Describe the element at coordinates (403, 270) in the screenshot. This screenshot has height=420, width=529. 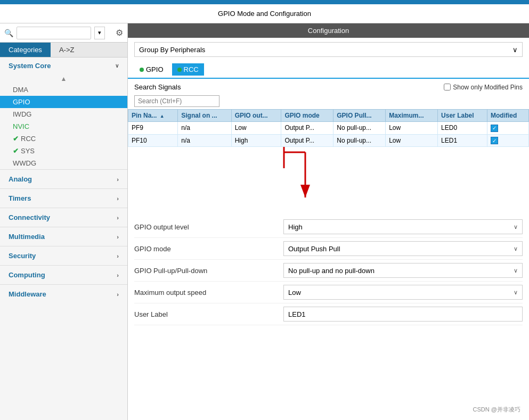
I see `pullupdown-dropdown: No pull-up and no pull-down ∨` at that location.